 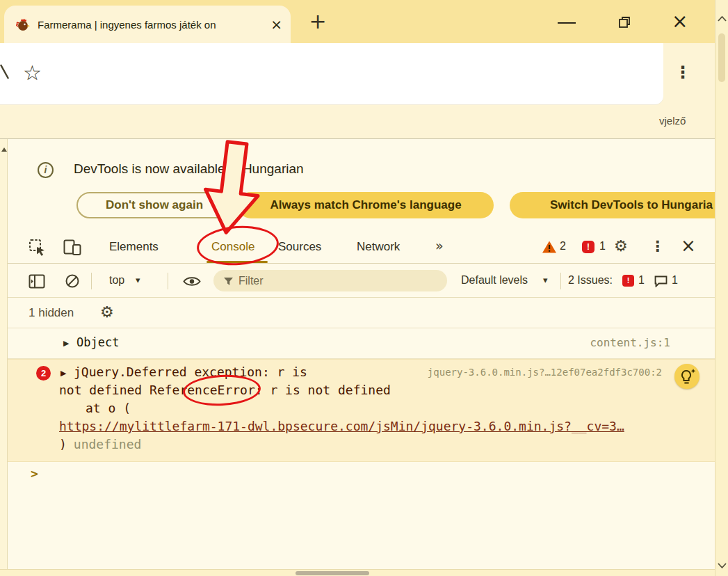 I want to click on object-label: Object, so click(x=97, y=342).